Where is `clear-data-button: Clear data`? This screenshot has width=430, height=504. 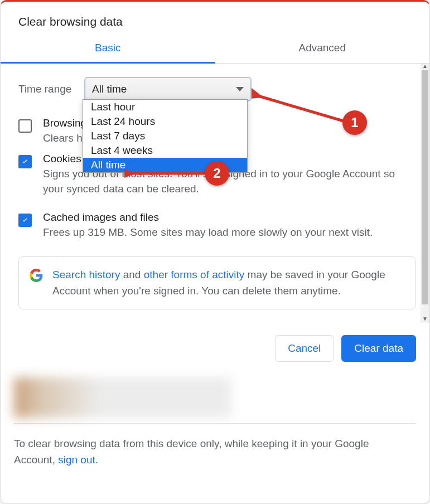 clear-data-button: Clear data is located at coordinates (379, 348).